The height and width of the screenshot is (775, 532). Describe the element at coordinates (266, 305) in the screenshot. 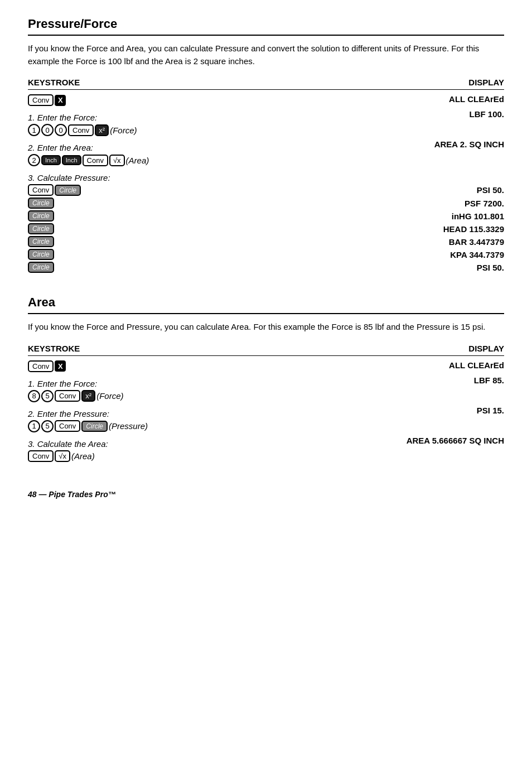

I see `section2-title: Area` at that location.